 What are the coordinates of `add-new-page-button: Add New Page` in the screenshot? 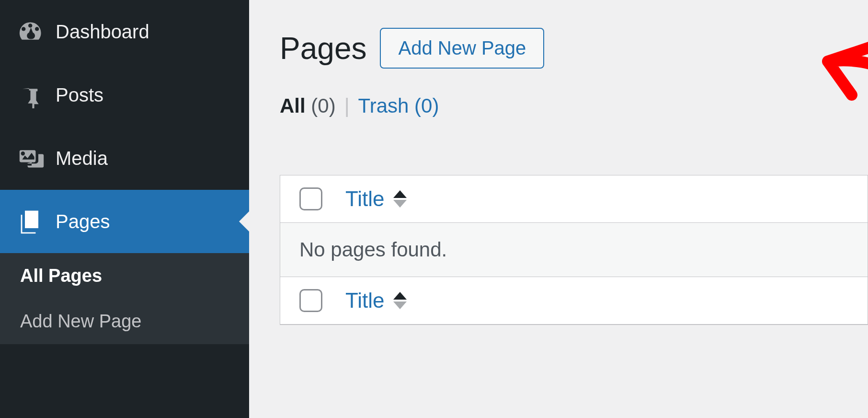 It's located at (462, 48).